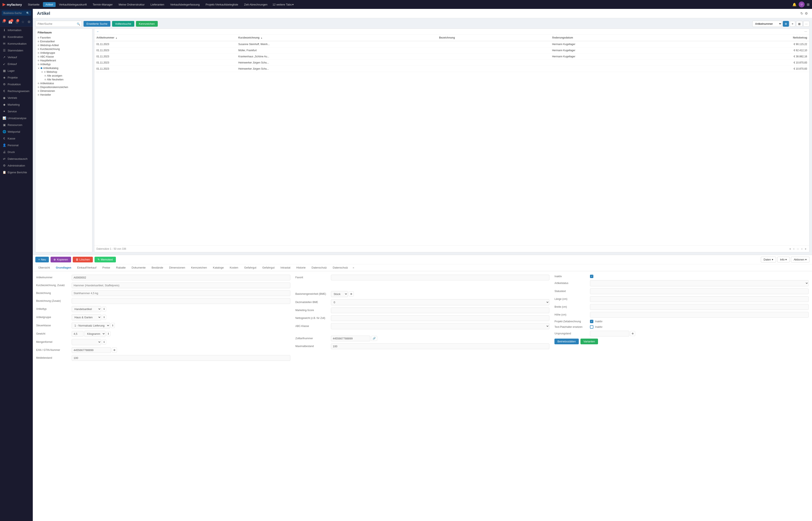 The width and height of the screenshot is (812, 521). What do you see at coordinates (699, 299) in the screenshot?
I see `laenge-input` at bounding box center [699, 299].